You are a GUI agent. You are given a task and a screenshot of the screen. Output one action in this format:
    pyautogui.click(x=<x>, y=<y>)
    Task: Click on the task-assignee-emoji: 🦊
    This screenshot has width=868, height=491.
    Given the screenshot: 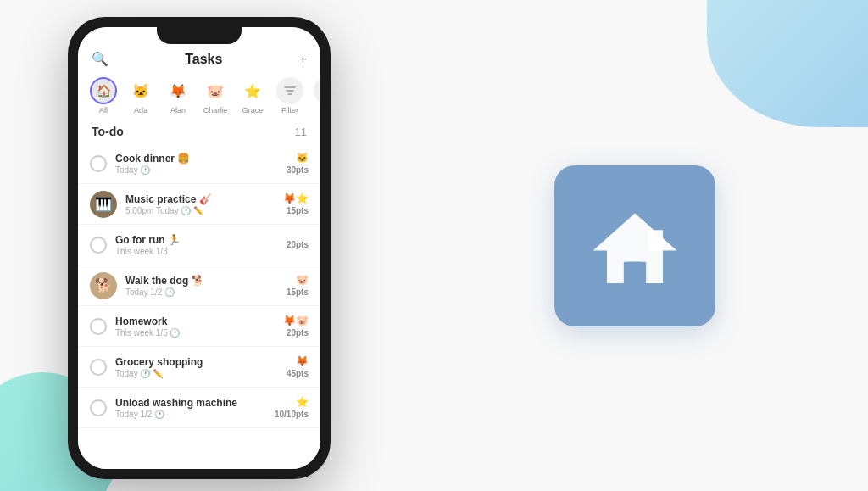 What is the action you would take?
    pyautogui.click(x=302, y=361)
    